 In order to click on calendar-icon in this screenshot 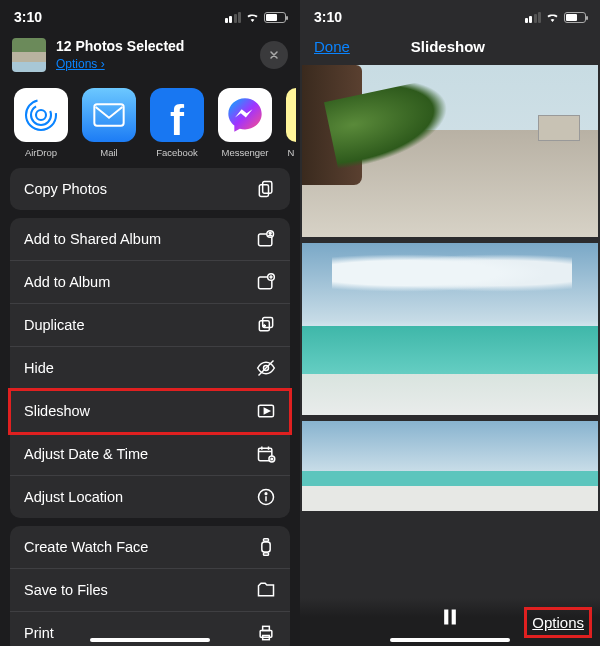, I will do `click(266, 454)`.